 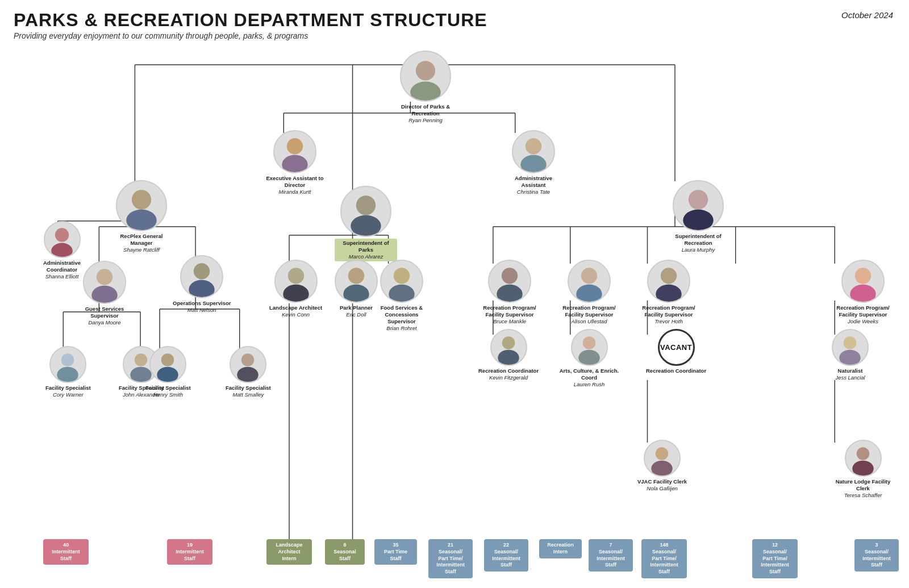 What do you see at coordinates (248, 365) in the screenshot?
I see `photo-fac-spec4` at bounding box center [248, 365].